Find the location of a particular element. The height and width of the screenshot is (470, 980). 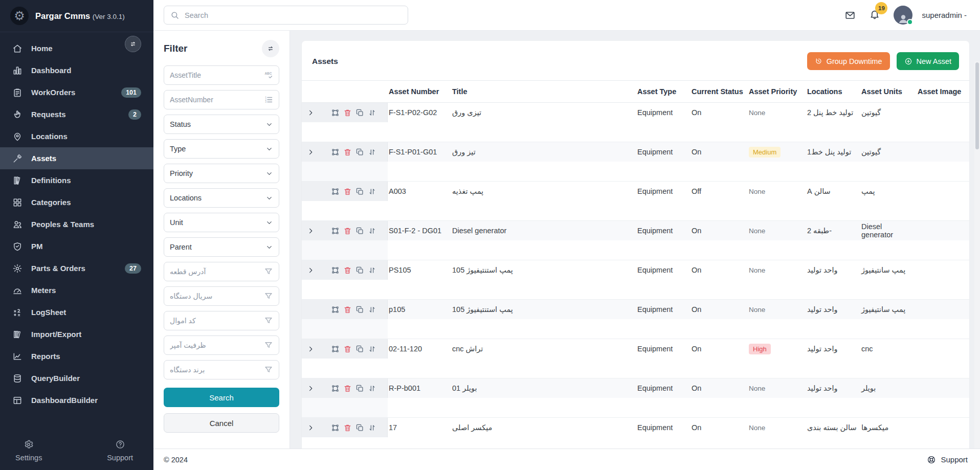

sidebar-item-locations: Locations is located at coordinates (77, 136).